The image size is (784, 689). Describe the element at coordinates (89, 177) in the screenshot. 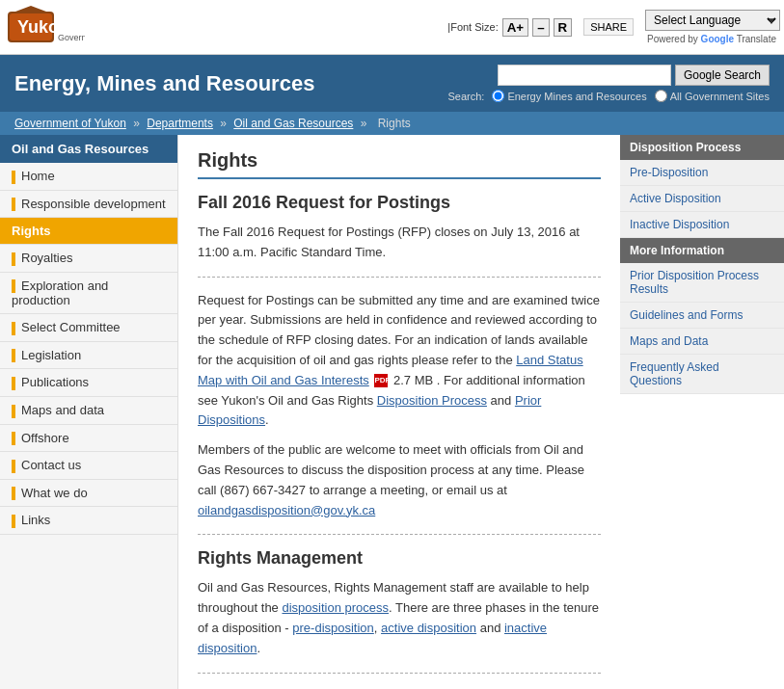

I see `sidebar-link-home: Home` at that location.